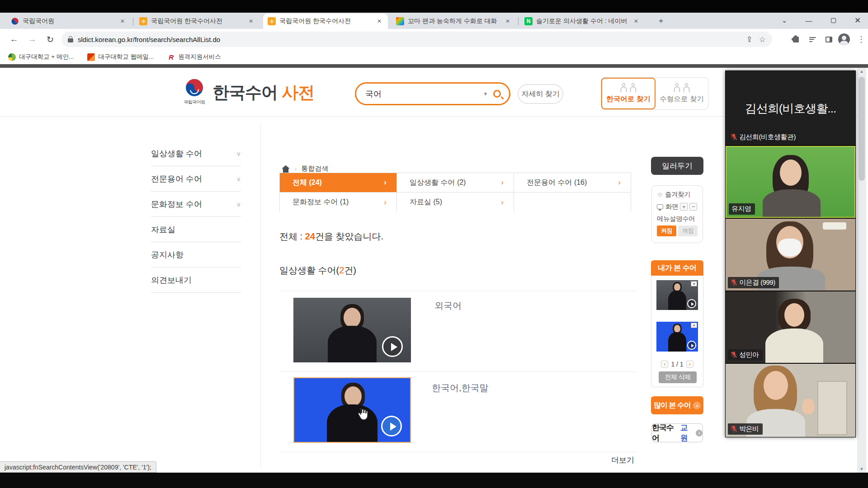  Describe the element at coordinates (497, 94) in the screenshot. I see `search-icon` at that location.